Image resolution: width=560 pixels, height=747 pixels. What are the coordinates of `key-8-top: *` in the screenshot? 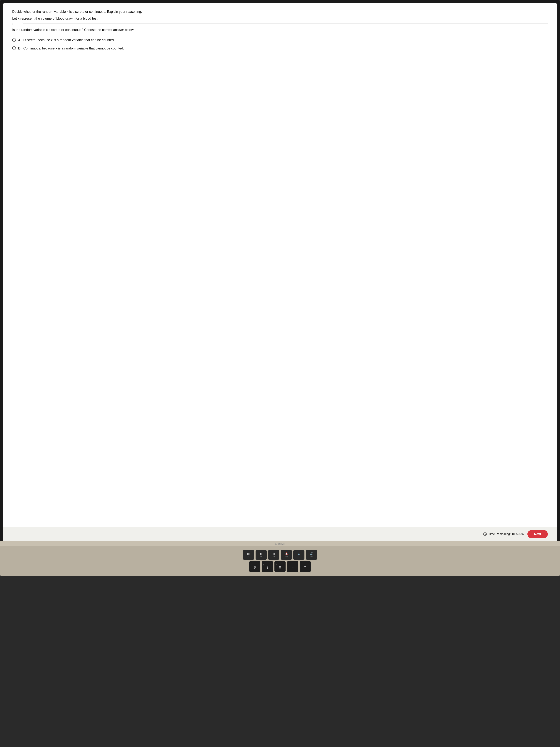 It's located at (251, 565).